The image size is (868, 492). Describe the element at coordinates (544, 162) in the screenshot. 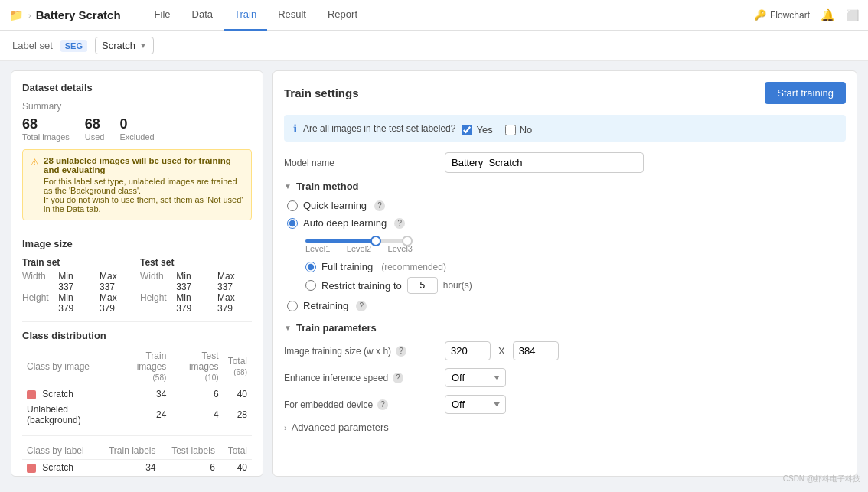

I see `model-name-input` at that location.